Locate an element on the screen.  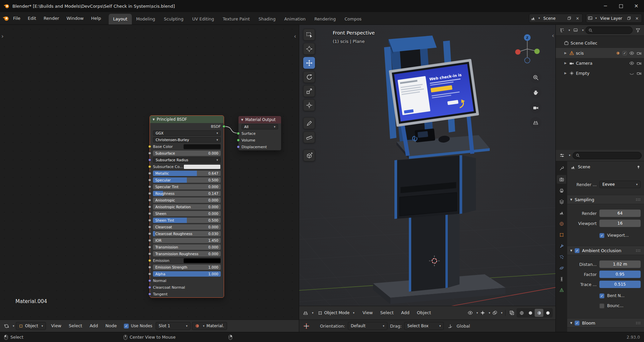
workspace-tab-compos: Compos is located at coordinates (353, 19).